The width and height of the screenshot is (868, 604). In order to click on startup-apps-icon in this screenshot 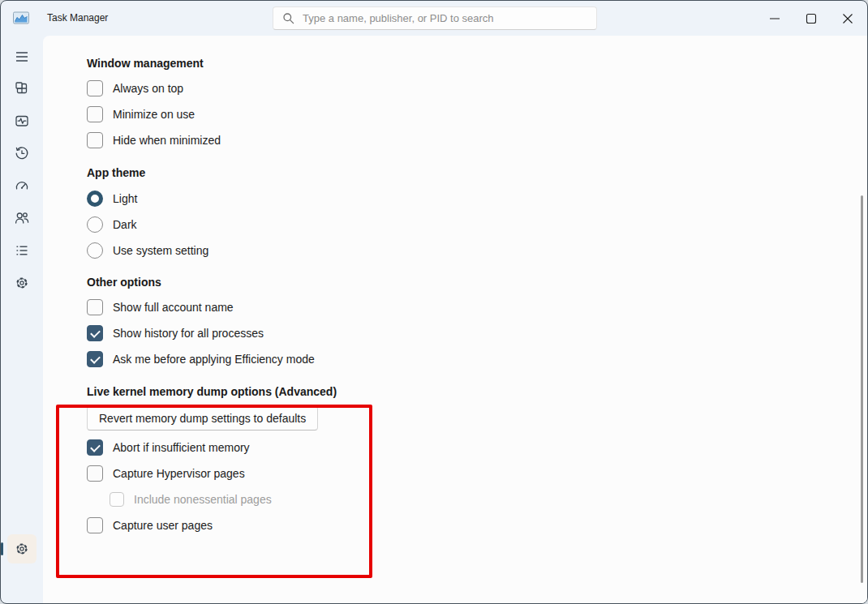, I will do `click(22, 186)`.